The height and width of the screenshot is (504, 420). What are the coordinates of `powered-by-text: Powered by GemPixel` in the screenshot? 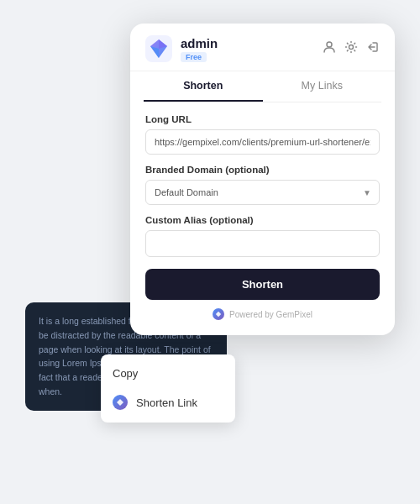 It's located at (270, 314).